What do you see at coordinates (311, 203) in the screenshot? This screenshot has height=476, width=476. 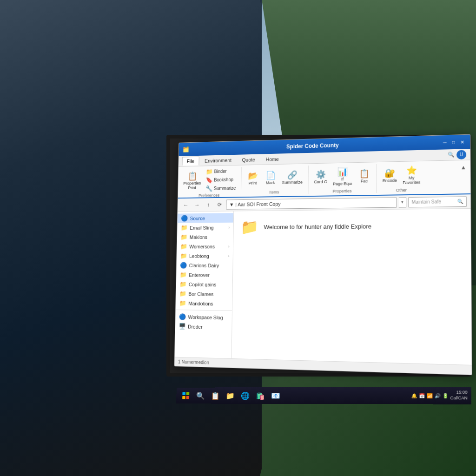 I see `address-bar: ▼ | Aar SOI Front Copy` at bounding box center [311, 203].